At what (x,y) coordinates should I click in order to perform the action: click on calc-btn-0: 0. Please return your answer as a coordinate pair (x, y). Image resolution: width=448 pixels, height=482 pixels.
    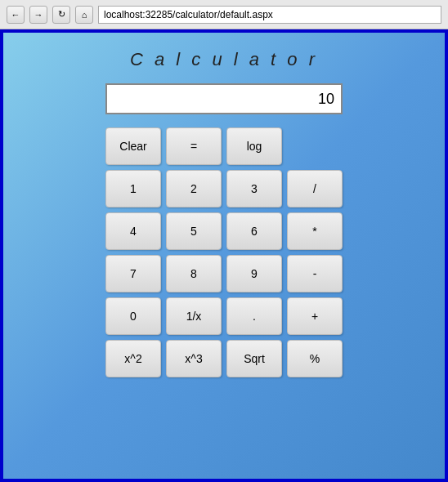
    Looking at the image, I should click on (133, 316).